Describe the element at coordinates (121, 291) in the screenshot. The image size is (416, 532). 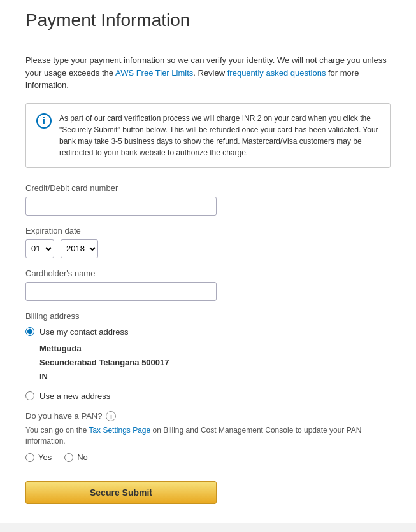
I see `cardholder-input` at that location.